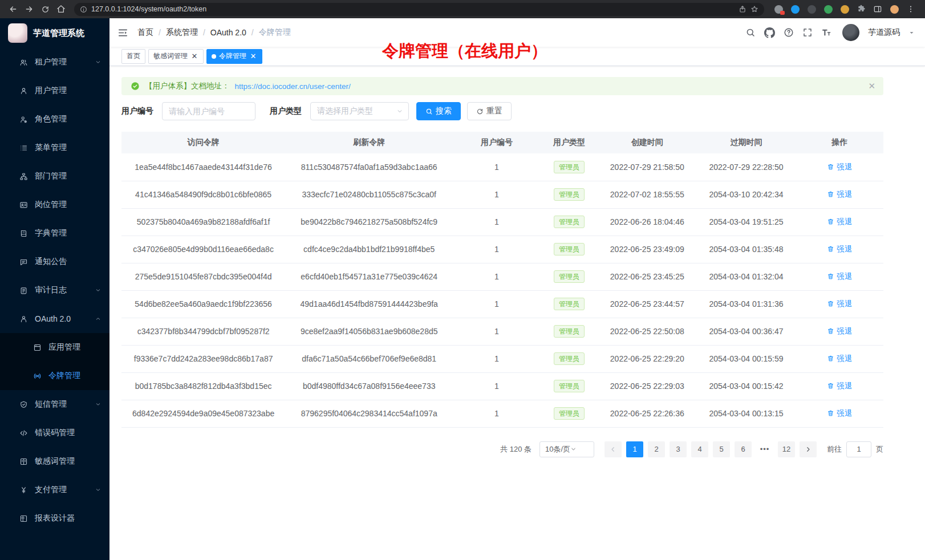 The image size is (925, 560). Describe the element at coordinates (828, 9) in the screenshot. I see `green-extension-icon` at that location.